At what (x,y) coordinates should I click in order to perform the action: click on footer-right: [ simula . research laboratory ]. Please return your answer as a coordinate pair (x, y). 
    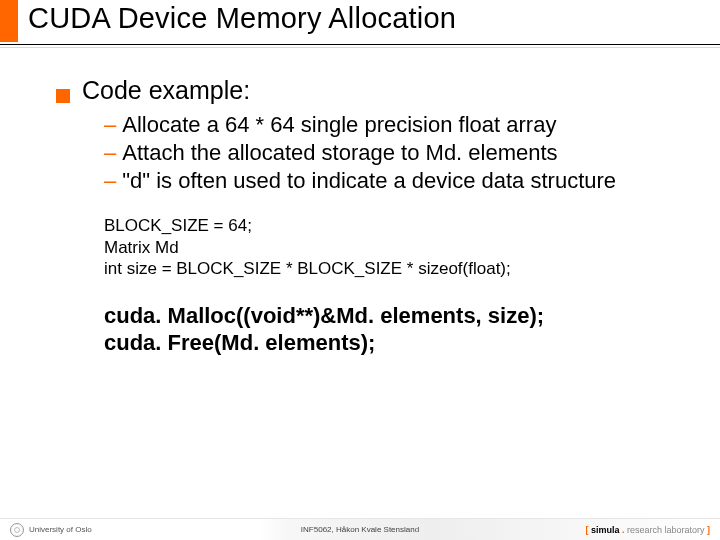
    Looking at the image, I should click on (648, 530).